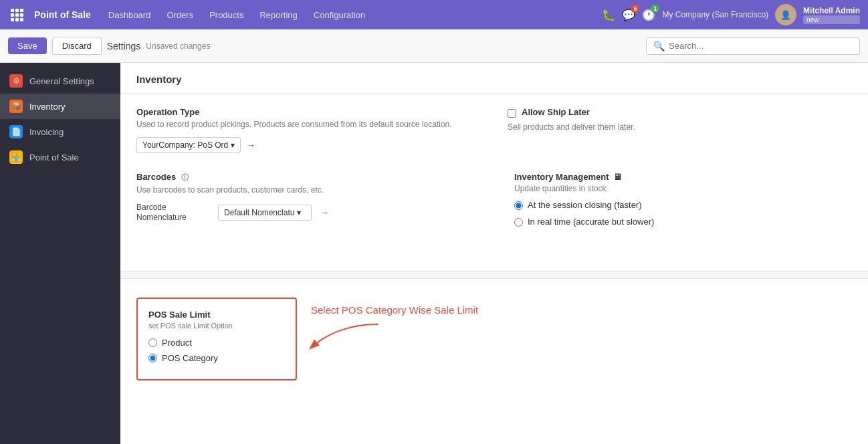 This screenshot has height=444, width=868. Describe the element at coordinates (299, 213) in the screenshot. I see `nomenclature-chevron-icon: ▾` at that location.